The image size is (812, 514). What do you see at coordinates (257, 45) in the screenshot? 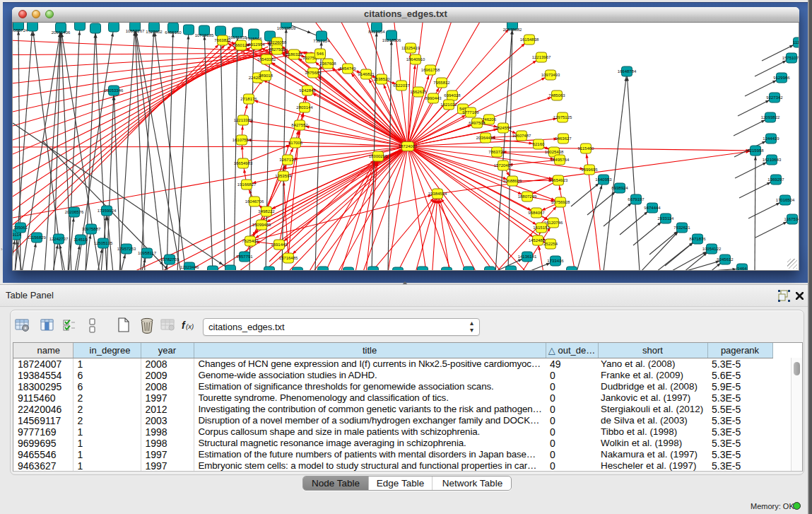
I see `svg-text: 8912954` at bounding box center [257, 45].